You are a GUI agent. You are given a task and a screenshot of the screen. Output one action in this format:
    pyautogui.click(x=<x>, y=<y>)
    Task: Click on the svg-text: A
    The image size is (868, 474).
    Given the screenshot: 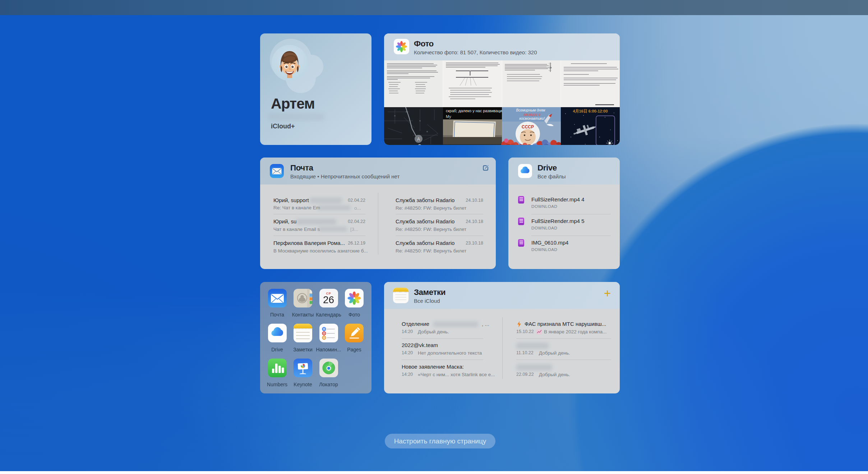 What is the action you would take?
    pyautogui.click(x=419, y=139)
    